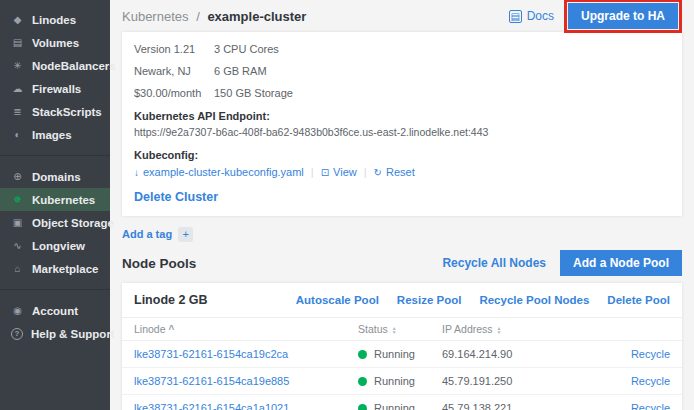 Image resolution: width=694 pixels, height=410 pixels. Describe the element at coordinates (400, 172) in the screenshot. I see `reset-label: Reset` at that location.